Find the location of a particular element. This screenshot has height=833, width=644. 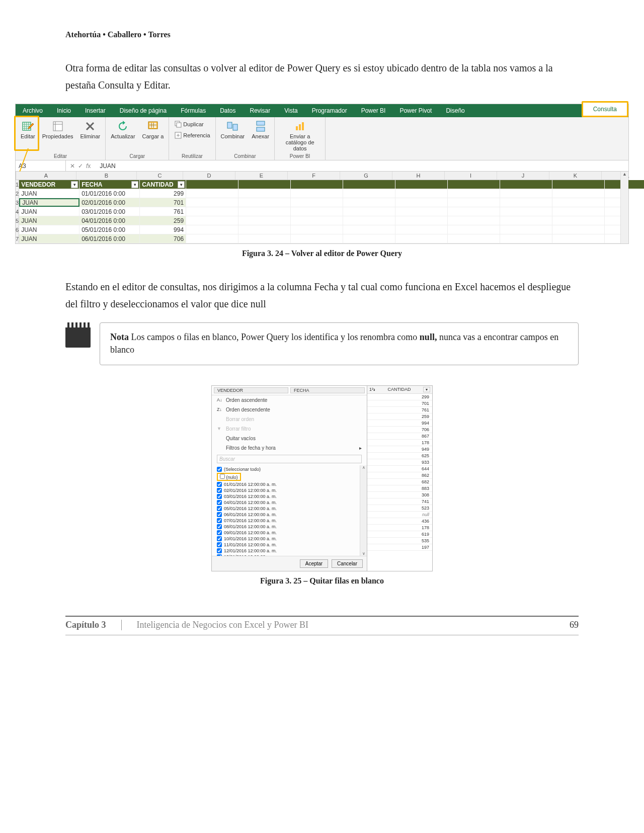

btn-cargar-a: Cargar a is located at coordinates (153, 130).